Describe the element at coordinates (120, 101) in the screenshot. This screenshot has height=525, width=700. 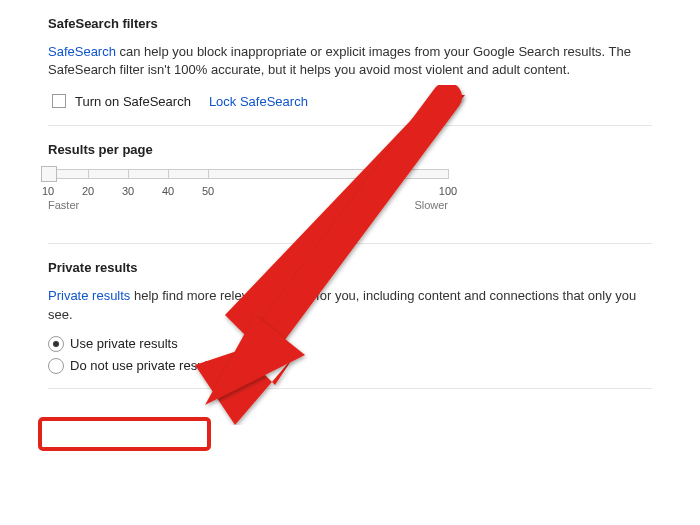
I see `safesearch-checkbox: Turn on SafeSearch` at that location.